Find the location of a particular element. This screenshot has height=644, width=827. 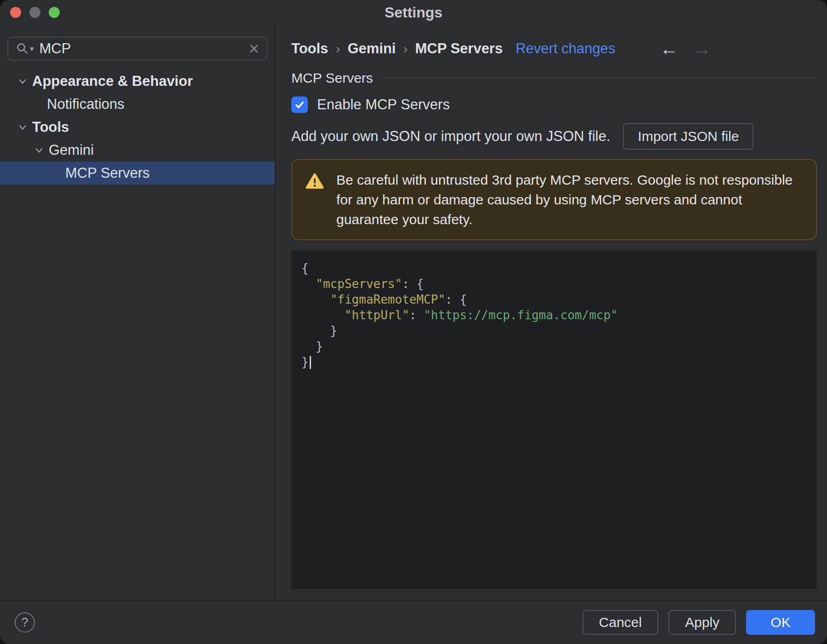

traffic-lights is located at coordinates (35, 12).